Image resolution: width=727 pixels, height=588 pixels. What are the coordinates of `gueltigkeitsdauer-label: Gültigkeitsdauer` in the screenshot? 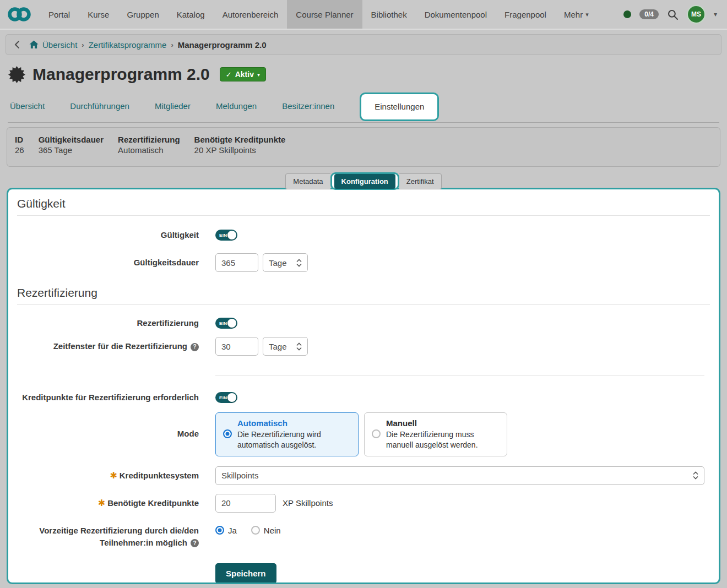 It's located at (108, 263).